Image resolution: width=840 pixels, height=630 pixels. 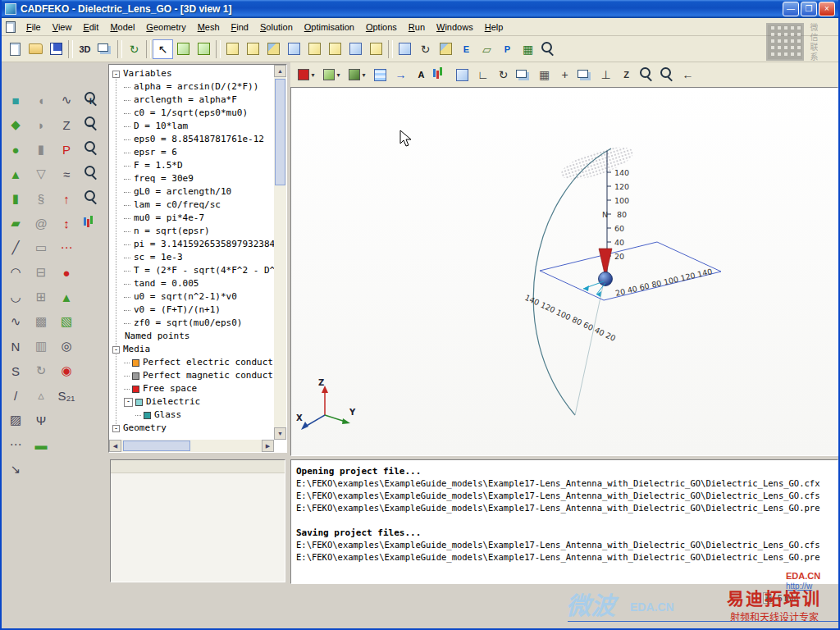 What do you see at coordinates (16, 395) in the screenshot?
I see `pen-tool: /` at bounding box center [16, 395].